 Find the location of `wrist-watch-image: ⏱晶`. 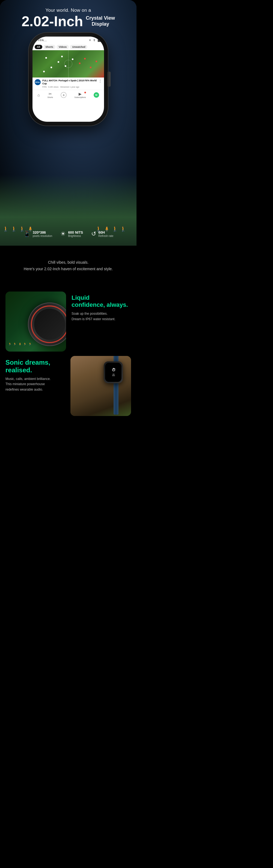

wrist-watch-image: ⏱晶 is located at coordinates (101, 386).